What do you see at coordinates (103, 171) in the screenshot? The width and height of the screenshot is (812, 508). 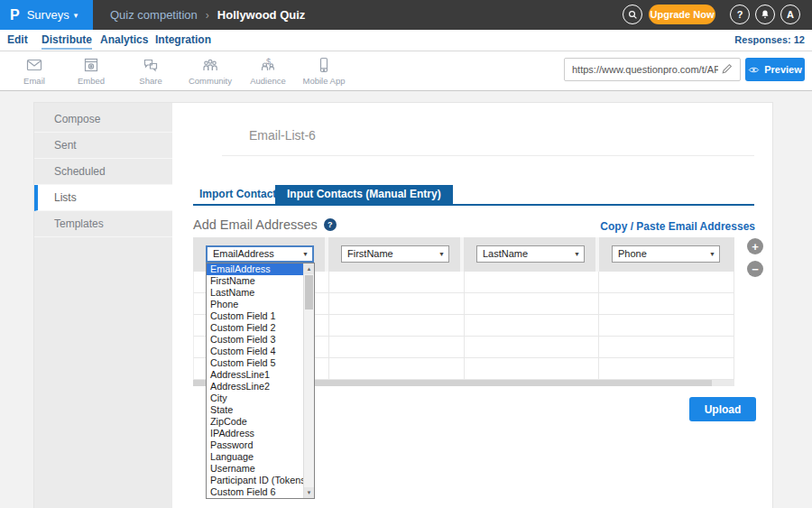 I see `sidebar-item-scheduled: Scheduled` at bounding box center [103, 171].